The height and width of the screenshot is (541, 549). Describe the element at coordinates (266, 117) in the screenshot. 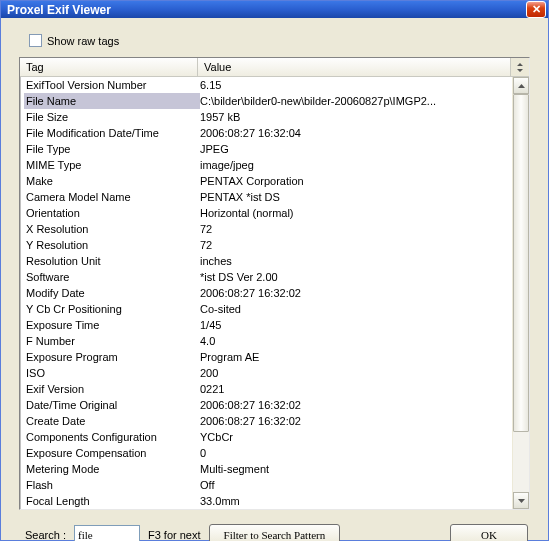

I see `table-row: File Size1957 kB` at that location.